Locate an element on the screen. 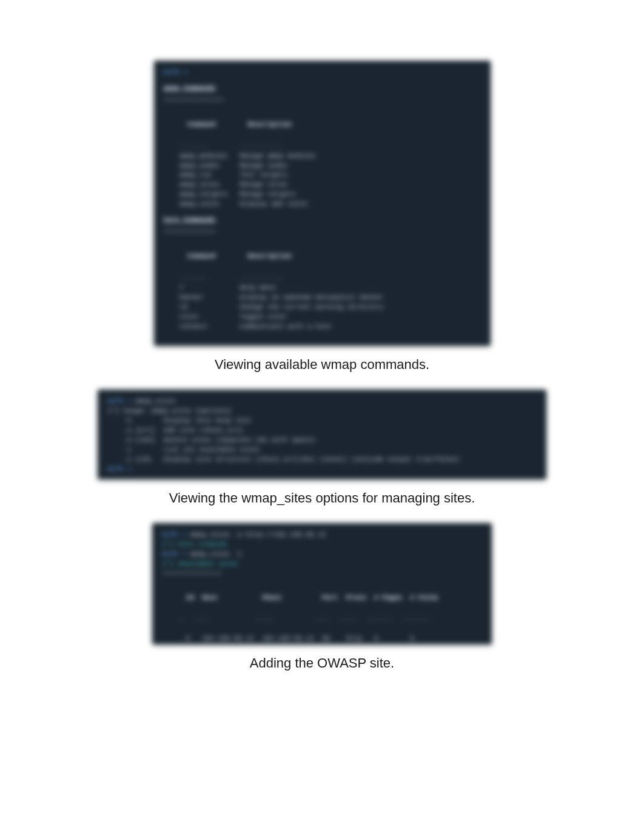 This screenshot has width=644, height=835. output-line: -a [url] Add site (vhost,url) is located at coordinates (322, 431).